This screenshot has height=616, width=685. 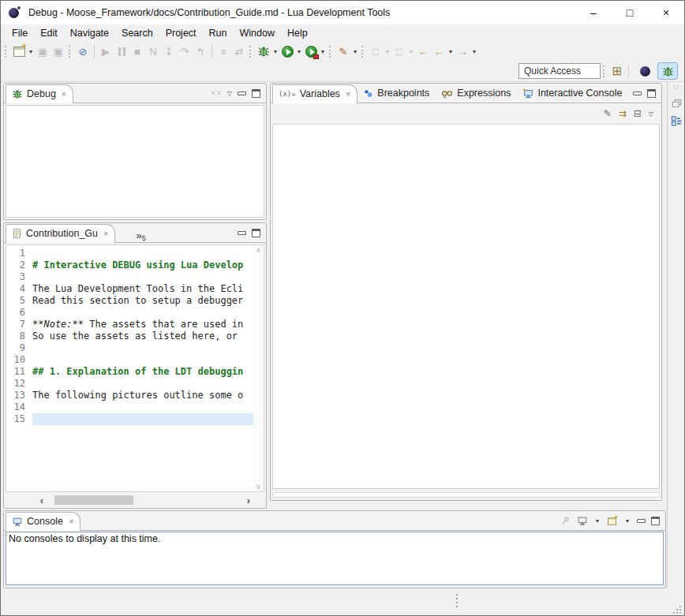 What do you see at coordinates (83, 51) in the screenshot?
I see `skip-all-breakpoints-button: ⊘` at bounding box center [83, 51].